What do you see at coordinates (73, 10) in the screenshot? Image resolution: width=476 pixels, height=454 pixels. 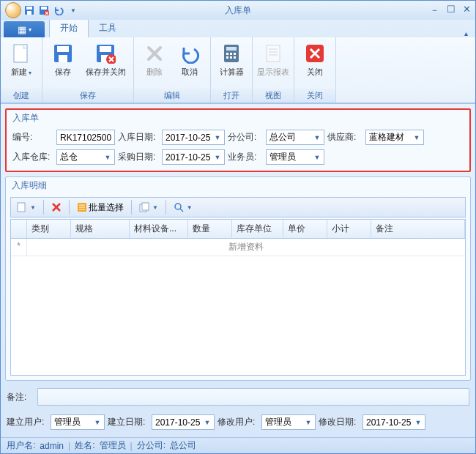 I see `qat-dropdown-icon: ▼` at bounding box center [73, 10].